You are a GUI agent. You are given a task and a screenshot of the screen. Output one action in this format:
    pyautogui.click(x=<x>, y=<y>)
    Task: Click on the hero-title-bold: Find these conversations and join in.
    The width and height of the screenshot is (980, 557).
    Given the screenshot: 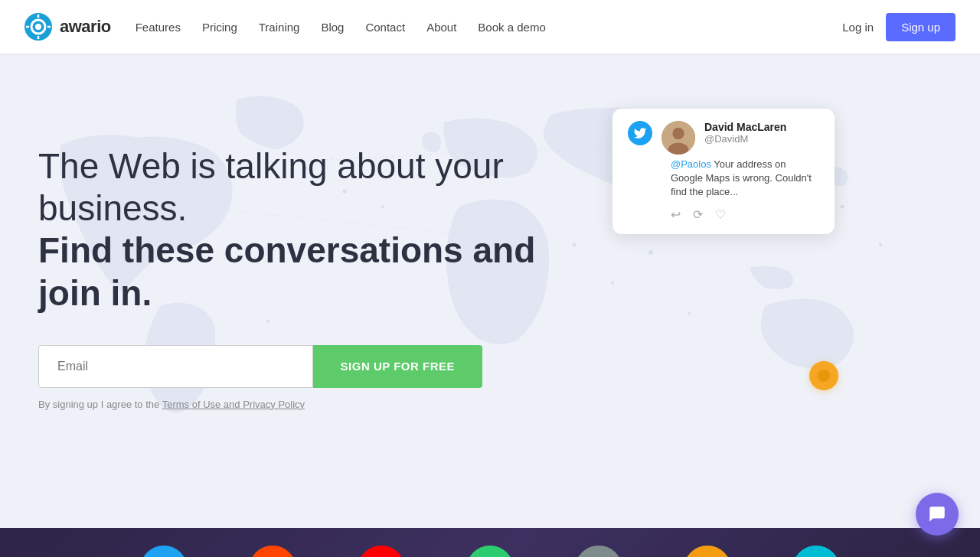 What is the action you would take?
    pyautogui.click(x=286, y=271)
    